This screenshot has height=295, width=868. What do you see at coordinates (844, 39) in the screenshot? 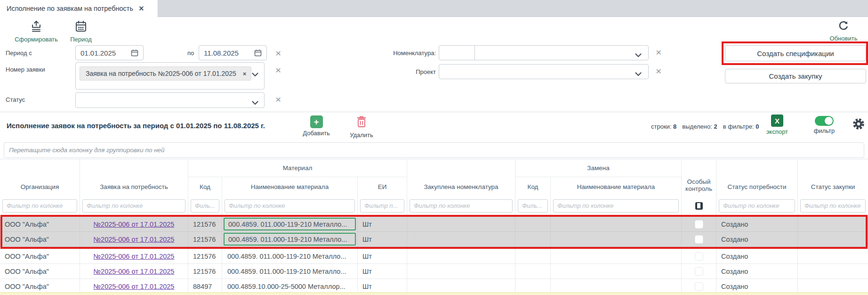
I see `refresh-label: Обновить` at bounding box center [844, 39].